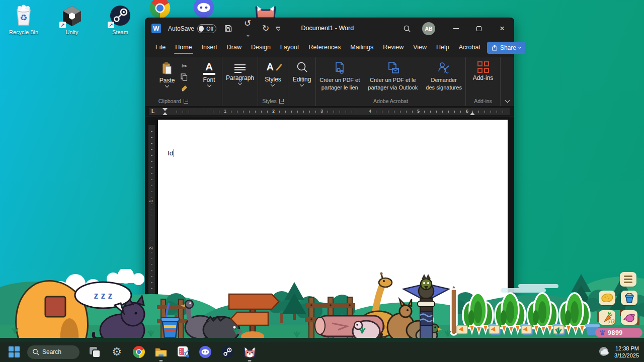 The width and height of the screenshot is (644, 362). What do you see at coordinates (340, 76) in the screenshot?
I see `create-pdf-share-link-button: Créer un PDF et partager le lien` at bounding box center [340, 76].